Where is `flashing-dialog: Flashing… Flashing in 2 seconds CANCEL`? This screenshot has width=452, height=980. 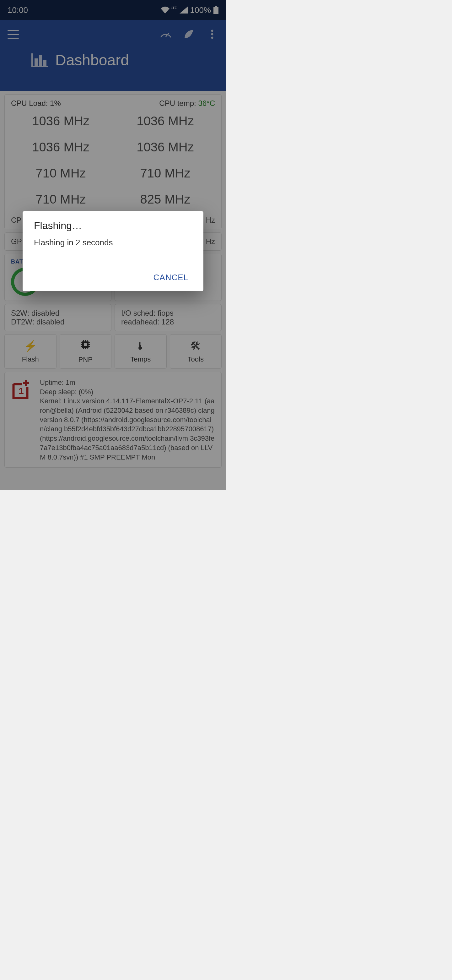
flashing-dialog: Flashing… Flashing in 2 seconds CANCEL is located at coordinates (113, 251).